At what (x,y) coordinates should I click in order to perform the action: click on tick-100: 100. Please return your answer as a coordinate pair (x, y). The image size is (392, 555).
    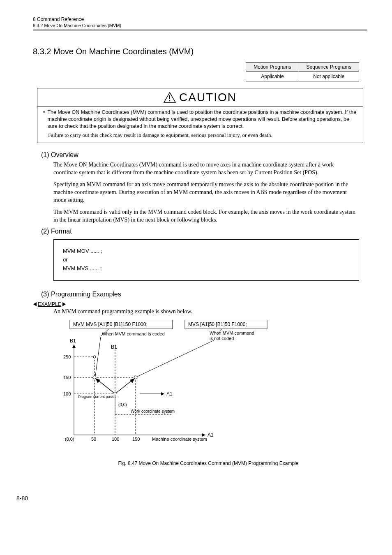
    Looking at the image, I should click on (67, 394).